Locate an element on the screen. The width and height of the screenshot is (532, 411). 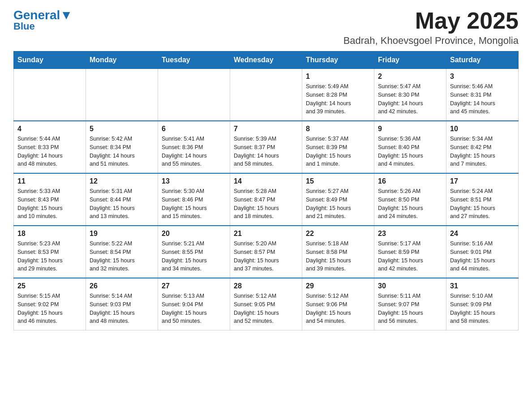
day-info: Sunrise: 5:13 AMSunset: 9:04 PMDaylight:… is located at coordinates (194, 309).